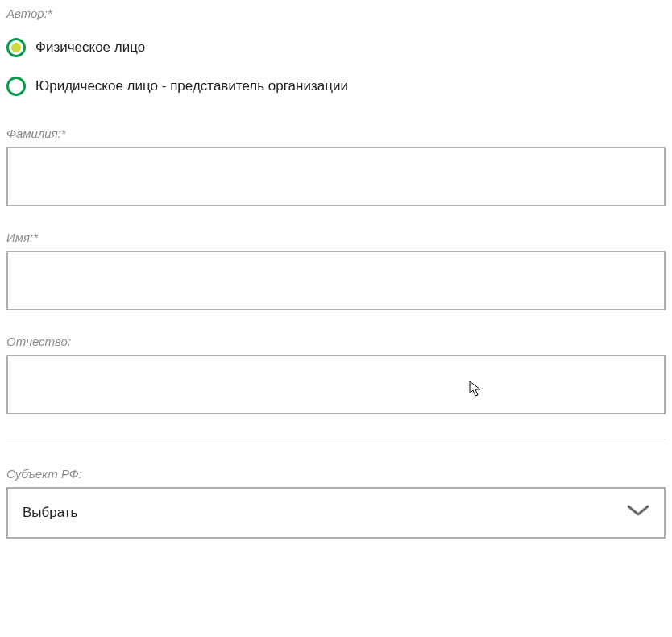 The height and width of the screenshot is (637, 672). What do you see at coordinates (336, 52) in the screenshot?
I see `author-section: Автор:* Физическое лицо Юридическое лицо…` at bounding box center [336, 52].